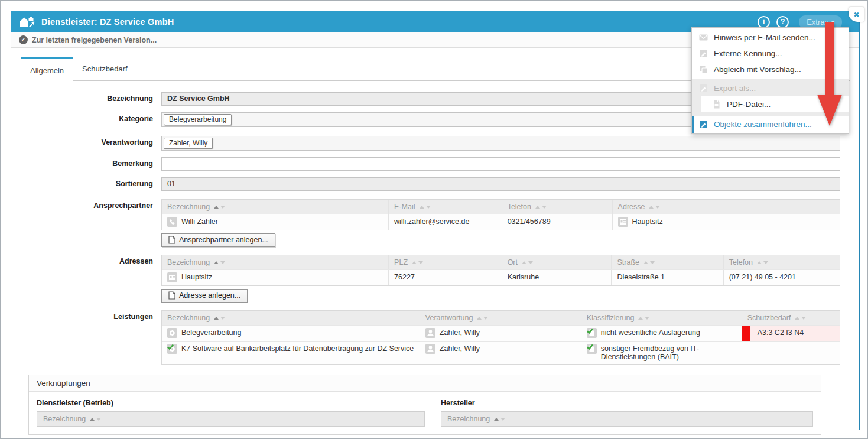 This screenshot has height=439, width=868. I want to click on verantwortung-field: Zahler, Willy, so click(501, 143).